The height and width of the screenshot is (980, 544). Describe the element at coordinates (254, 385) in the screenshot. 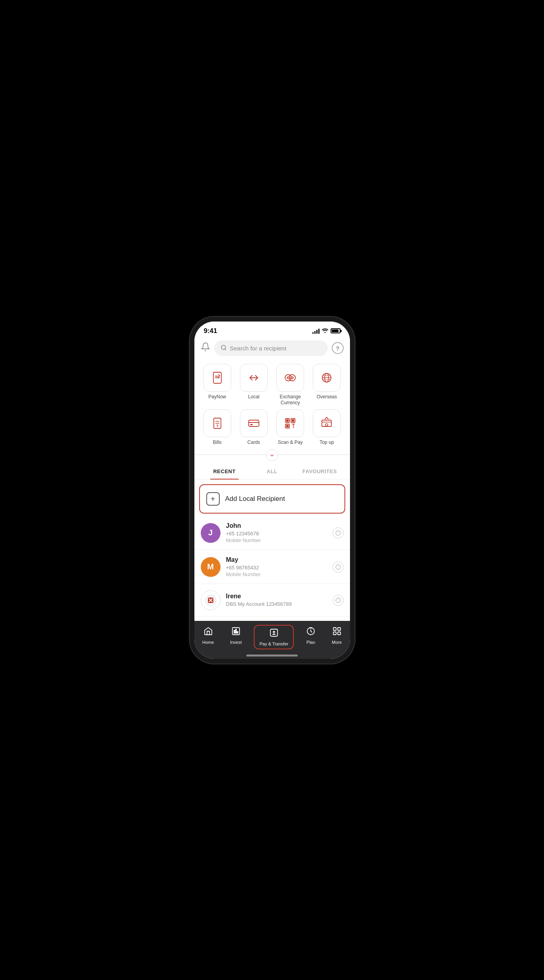

I see `action-local: Local` at that location.